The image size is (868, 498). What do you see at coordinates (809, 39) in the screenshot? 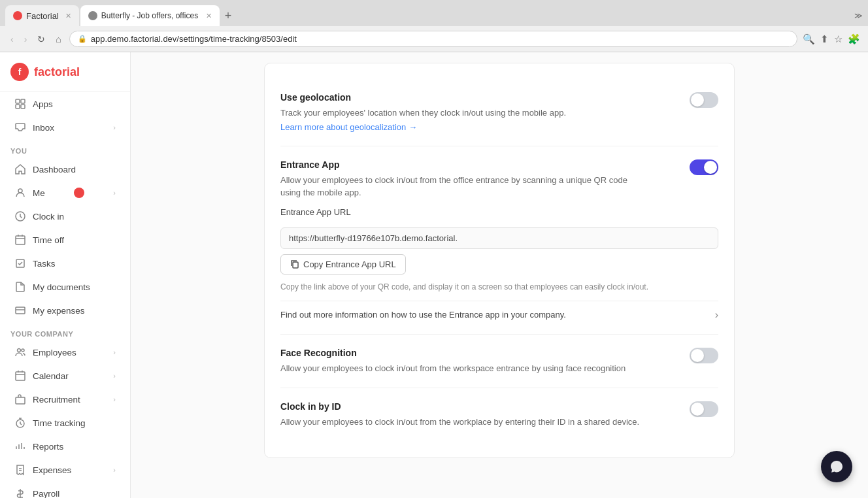
I see `search-icon: 🔍` at bounding box center [809, 39].